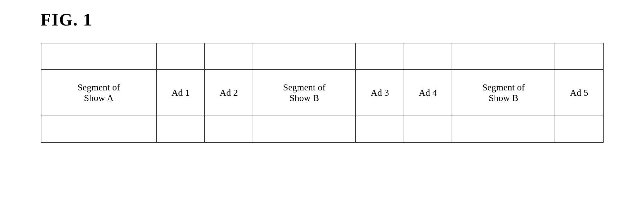  Describe the element at coordinates (322, 20) in the screenshot. I see `figure-title: FIG. 1` at that location.